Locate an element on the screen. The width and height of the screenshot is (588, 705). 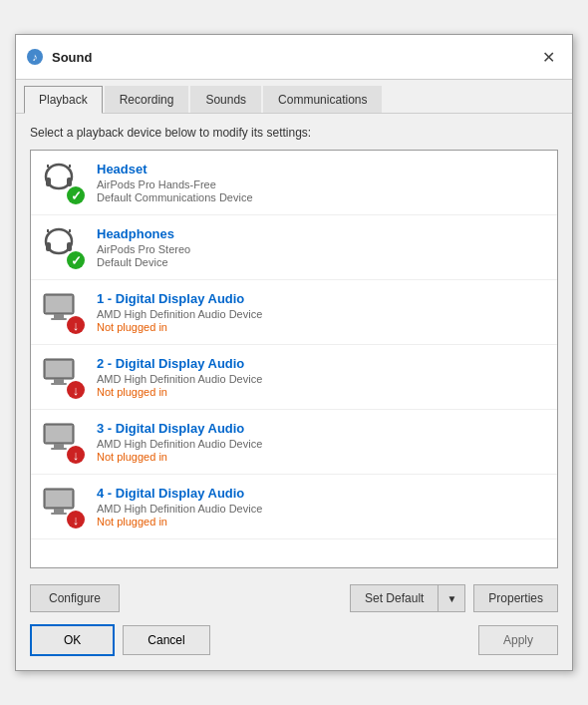
device-item: ↓ 2 - Digital Display Audio AMD High Def… is located at coordinates (294, 377).